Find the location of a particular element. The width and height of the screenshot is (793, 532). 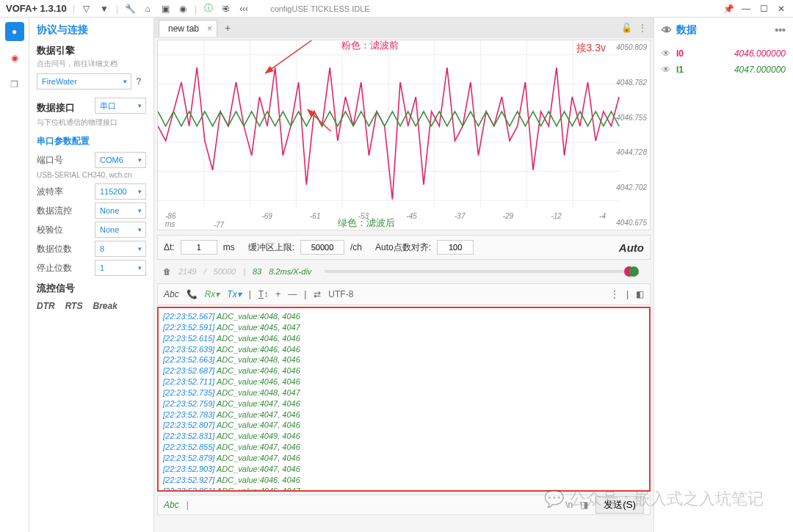

text-format-icon: T↕ is located at coordinates (263, 294).